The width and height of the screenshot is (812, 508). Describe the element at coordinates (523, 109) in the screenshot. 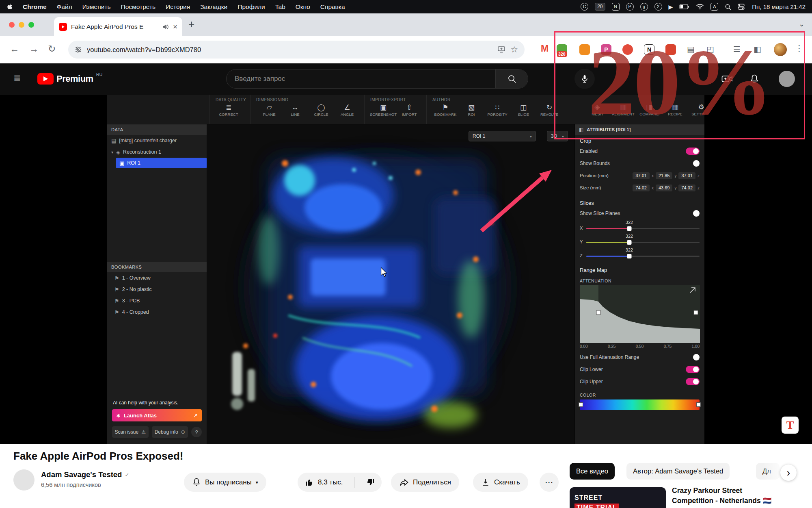

I see `tool-slice: ◫SLICE` at that location.